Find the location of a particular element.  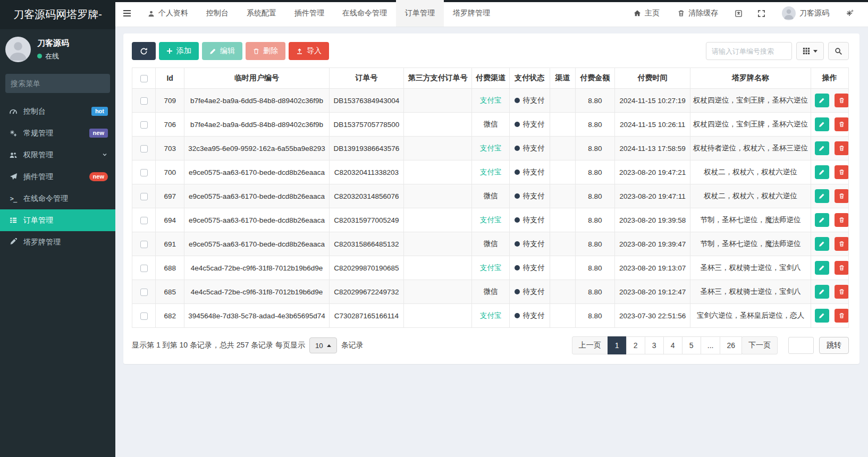

cell-temp-user-id: 3945648e-7d38-5c78-adad-4e3b65695d74 is located at coordinates (257, 316).